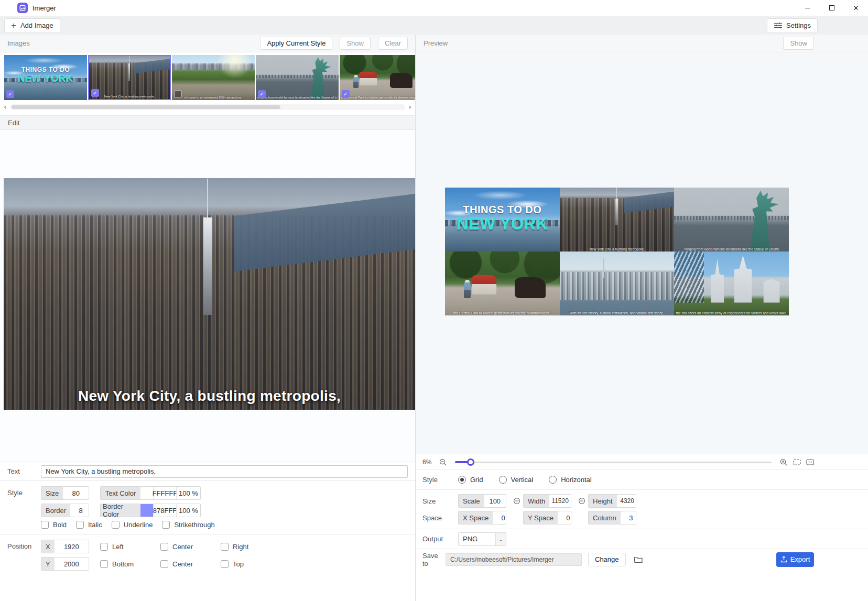 The image size is (868, 601). Describe the element at coordinates (642, 539) in the screenshot. I see `output-row: Output PNG ⌄` at that location.